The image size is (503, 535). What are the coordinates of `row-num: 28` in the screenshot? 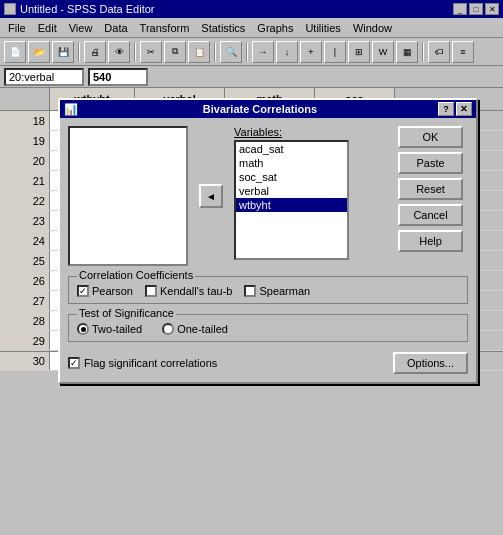 It's located at (25, 320).